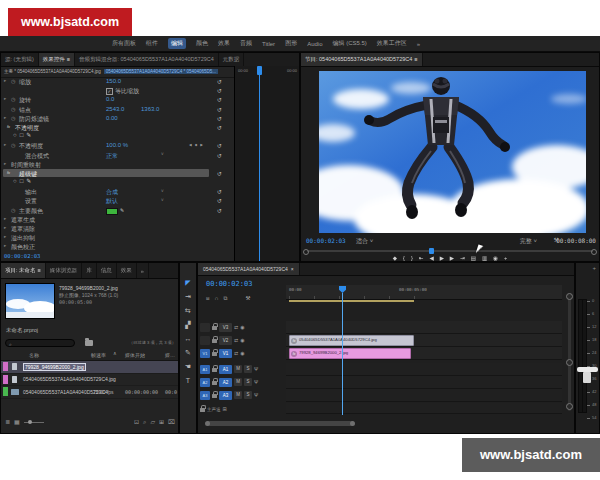 The height and width of the screenshot is (480, 600). I want to click on slip-tool: ↔, so click(188, 338).